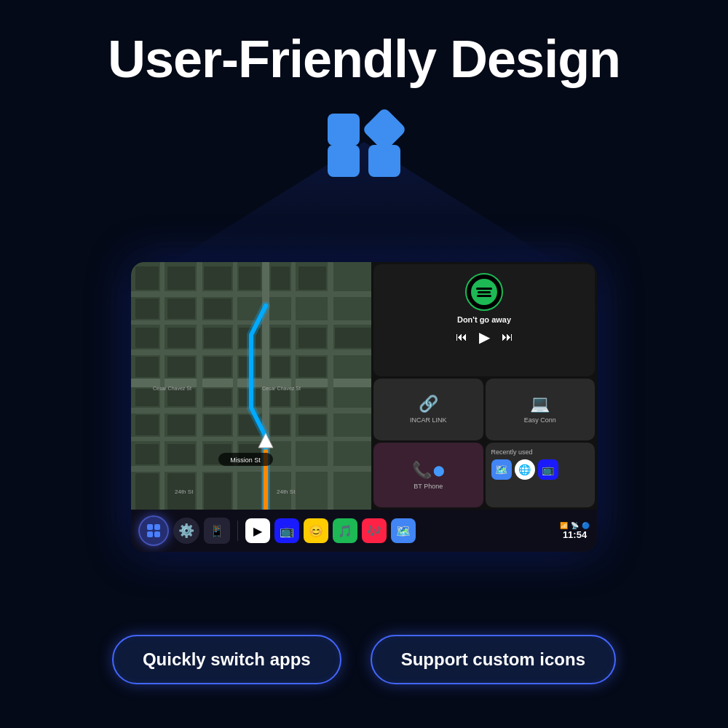 This screenshot has width=728, height=728. I want to click on easy-conn-icon: 💻, so click(540, 404).